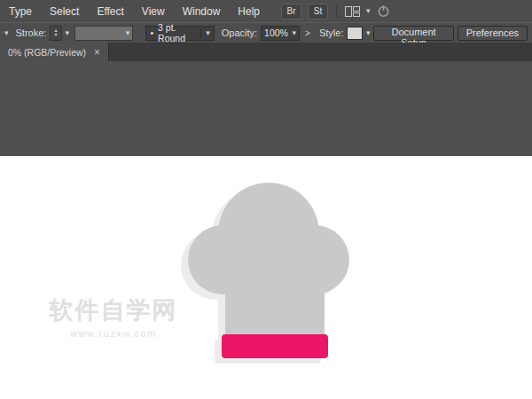  Describe the element at coordinates (353, 12) in the screenshot. I see `arrange-documents-icon` at that location.